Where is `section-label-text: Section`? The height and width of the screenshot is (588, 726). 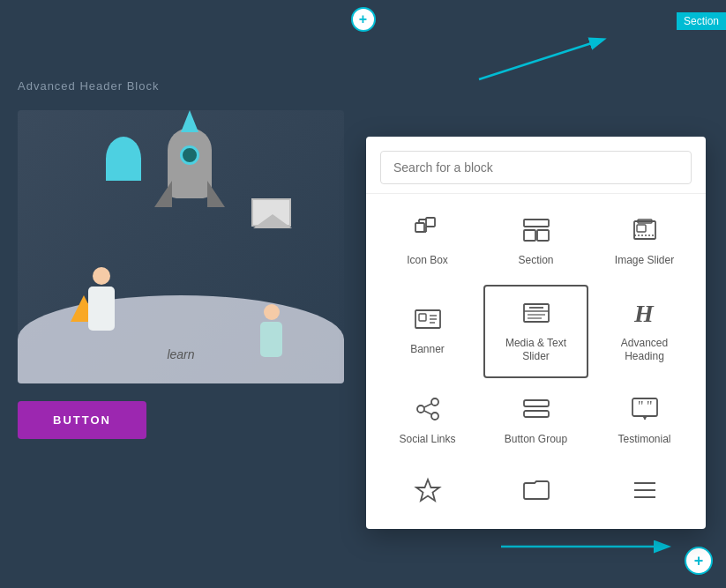
section-label-text: Section is located at coordinates (701, 21).